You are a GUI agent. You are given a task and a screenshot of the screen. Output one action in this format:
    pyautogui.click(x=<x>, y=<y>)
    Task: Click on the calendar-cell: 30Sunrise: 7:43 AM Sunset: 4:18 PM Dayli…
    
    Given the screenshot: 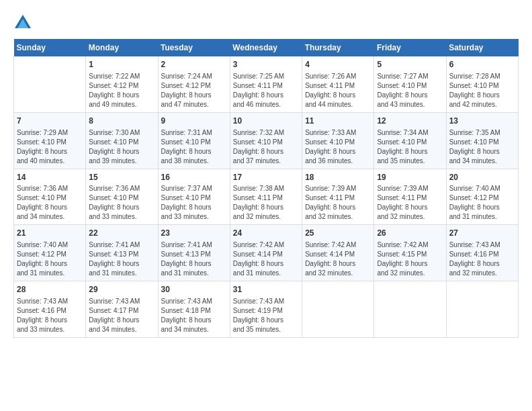 What is the action you would take?
    pyautogui.click(x=193, y=310)
    